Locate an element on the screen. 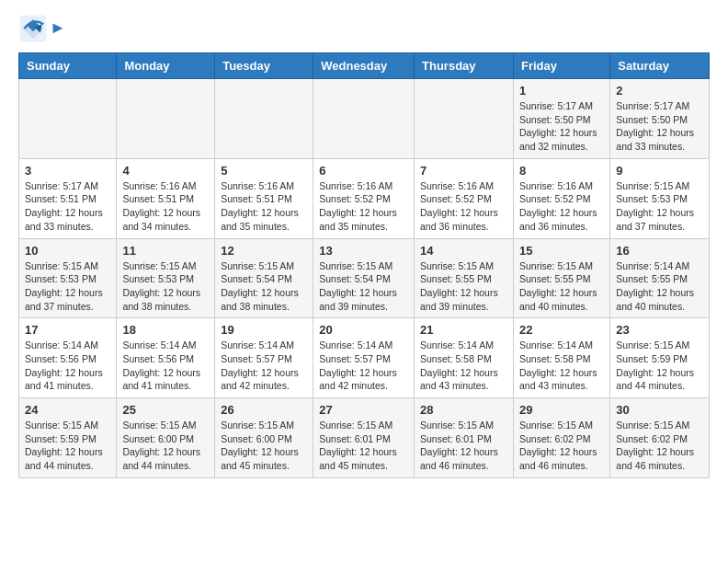 The height and width of the screenshot is (563, 728). day-info: Sunrise: 5:15 AM Sunset: 5:59 PM Dayligh… is located at coordinates (660, 366).